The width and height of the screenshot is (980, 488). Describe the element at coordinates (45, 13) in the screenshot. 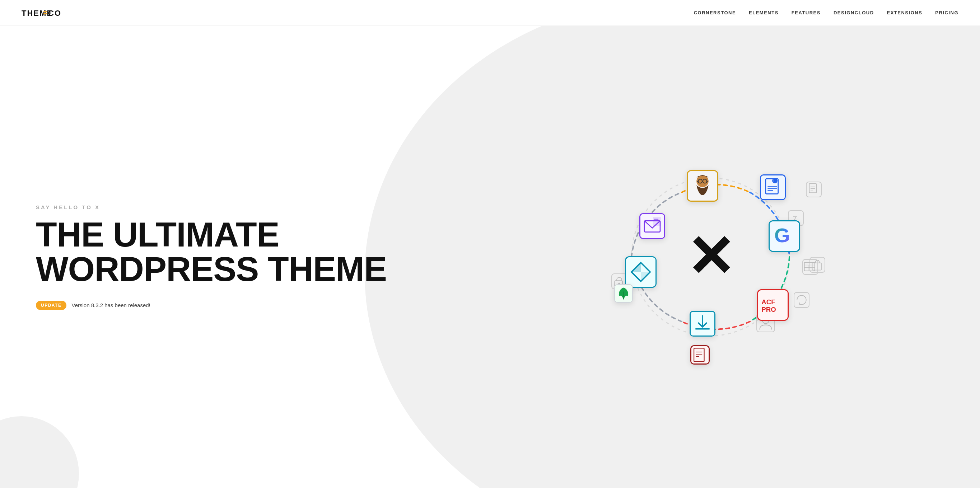

I see `logo-svg: THEME CO` at that location.